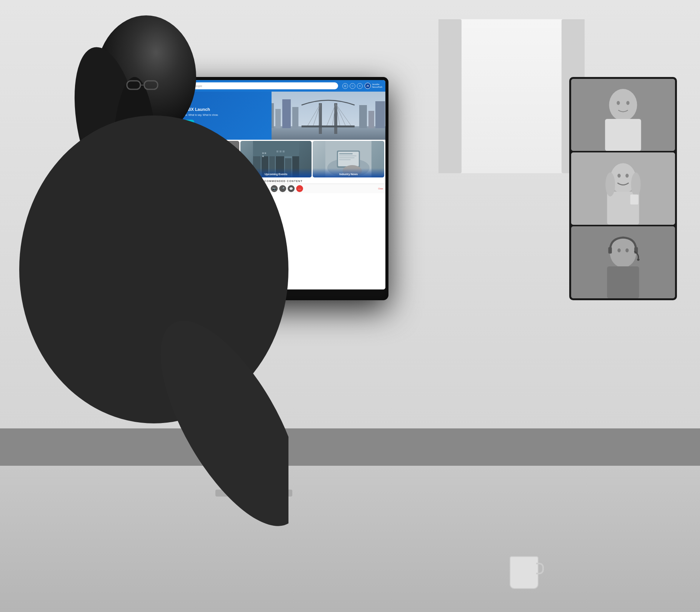  What do you see at coordinates (360, 86) in the screenshot?
I see `add-action-icon: +` at bounding box center [360, 86].